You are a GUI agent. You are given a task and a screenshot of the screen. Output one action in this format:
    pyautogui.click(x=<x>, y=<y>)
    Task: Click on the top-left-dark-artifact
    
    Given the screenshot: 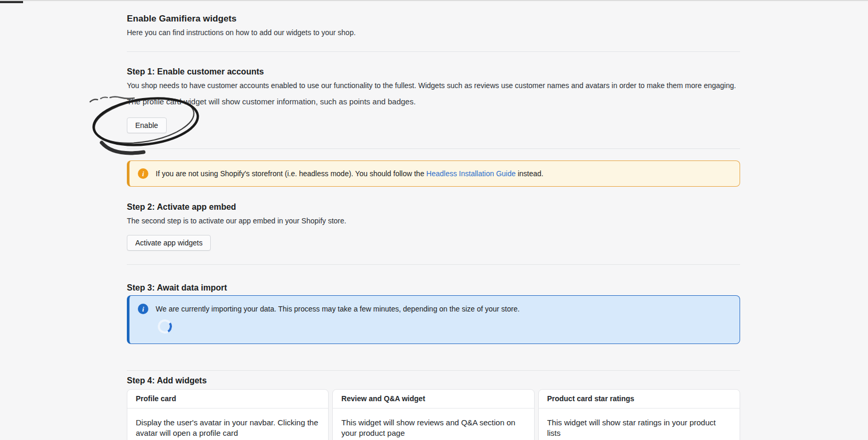 What is the action you would take?
    pyautogui.click(x=12, y=2)
    